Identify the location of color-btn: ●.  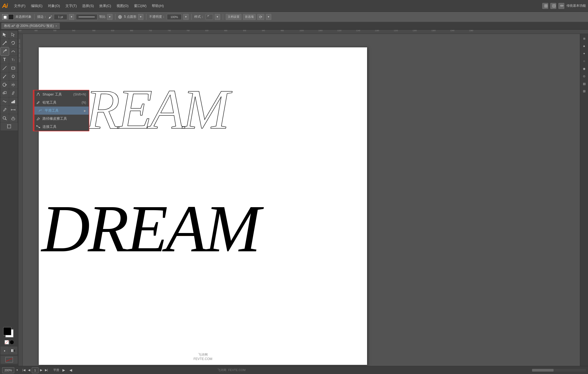
(5, 351).